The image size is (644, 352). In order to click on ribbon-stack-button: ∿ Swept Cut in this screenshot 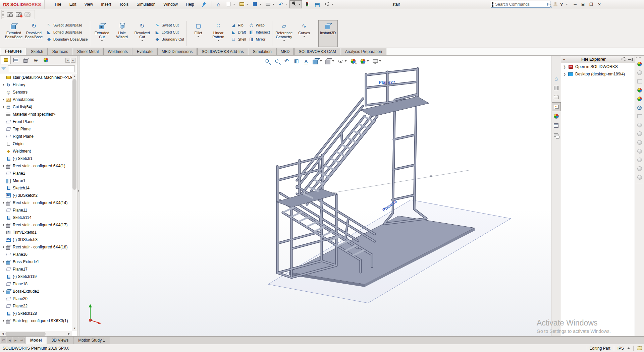, I will do `click(170, 25)`.